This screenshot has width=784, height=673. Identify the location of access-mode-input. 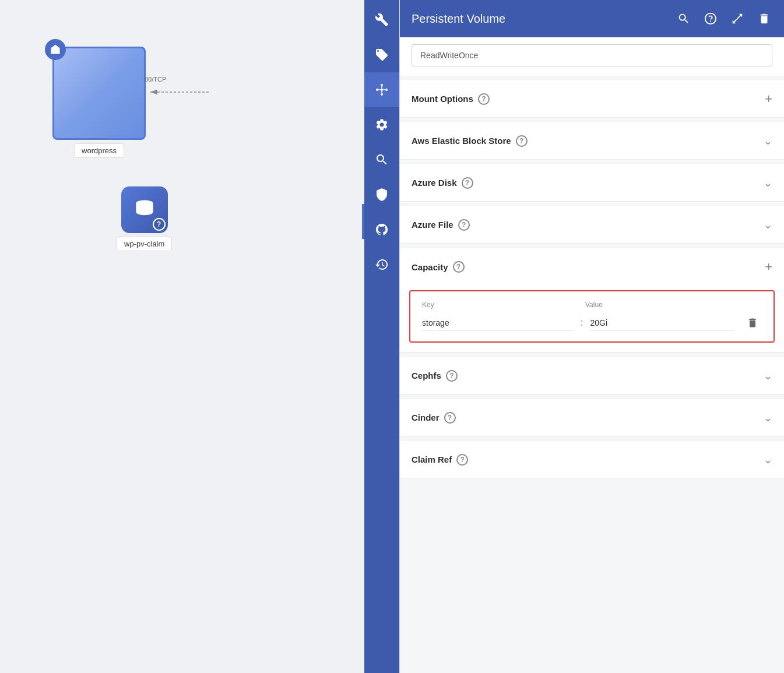
(592, 55).